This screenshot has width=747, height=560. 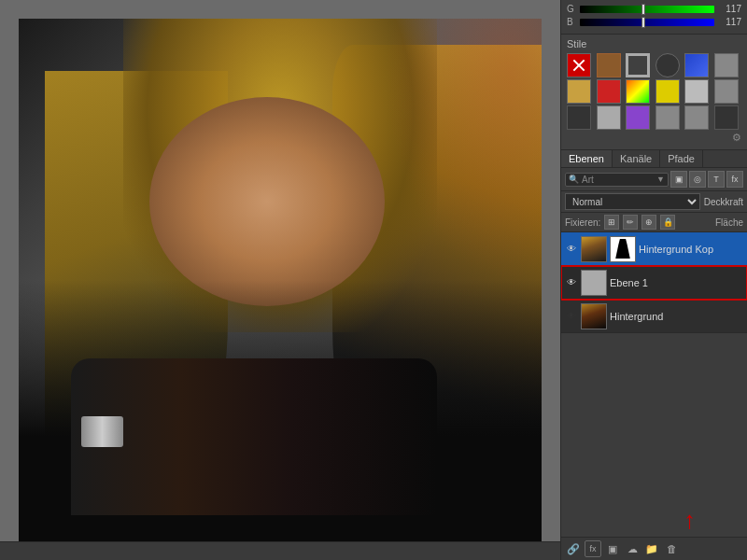 I want to click on layer-name-2: Ebene 1, so click(x=676, y=283).